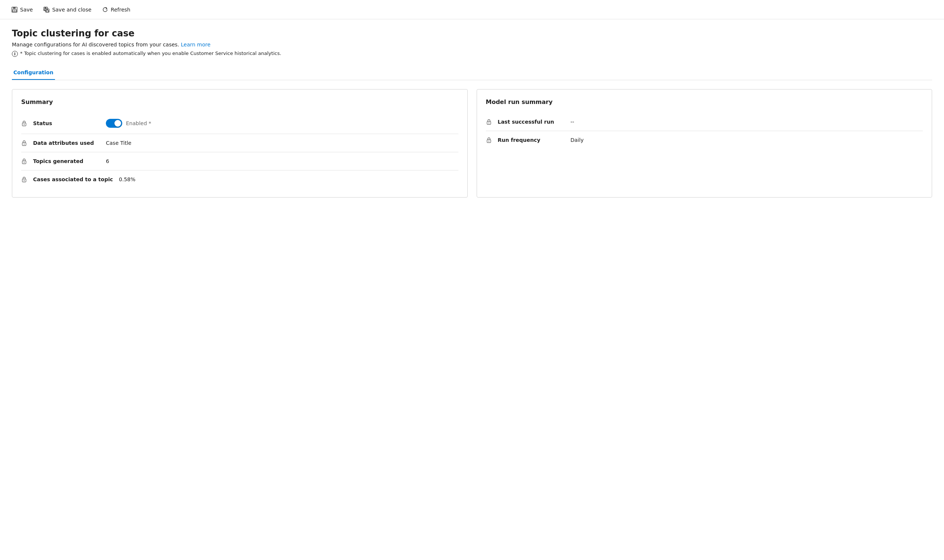 This screenshot has width=944, height=560. Describe the element at coordinates (129, 123) in the screenshot. I see `status-toggle-container: Enabled *` at that location.